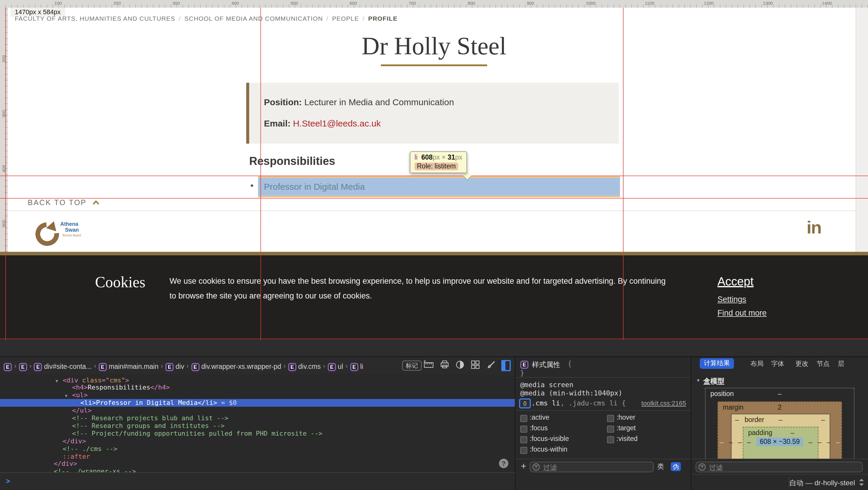 Image resolution: width=868 pixels, height=490 pixels. I want to click on inspect-mode-icon, so click(506, 366).